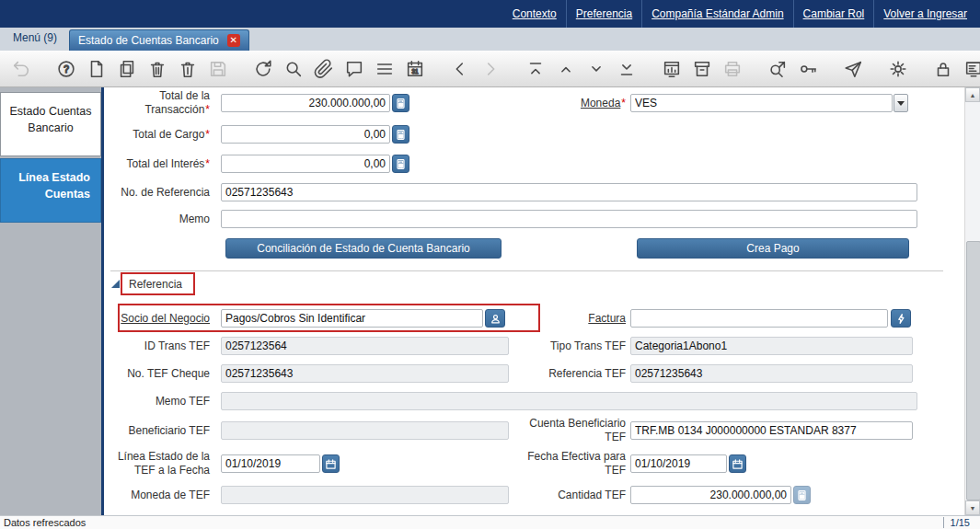 The height and width of the screenshot is (529, 980). I want to click on previous-record-icon, so click(566, 69).